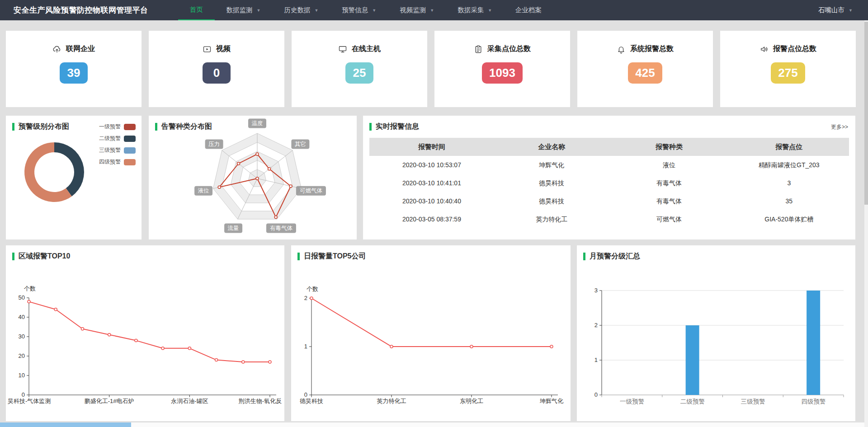  I want to click on stat-card-header: 系统报警总数, so click(645, 42).